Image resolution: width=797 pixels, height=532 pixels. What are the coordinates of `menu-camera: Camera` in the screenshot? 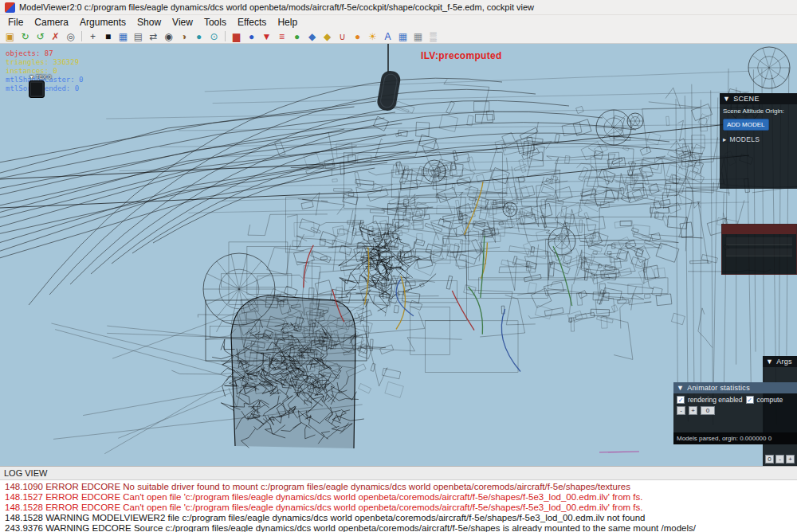 It's located at (51, 22).